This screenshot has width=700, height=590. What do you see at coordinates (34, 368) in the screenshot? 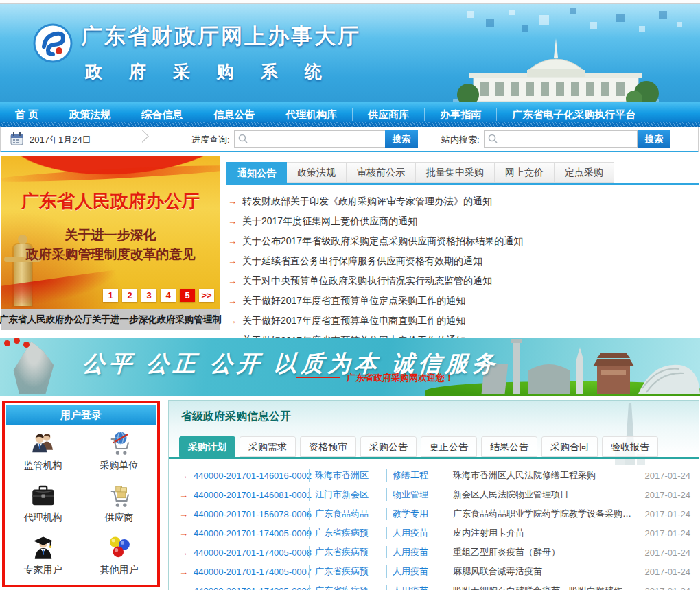
I see `statue-image` at bounding box center [34, 368].